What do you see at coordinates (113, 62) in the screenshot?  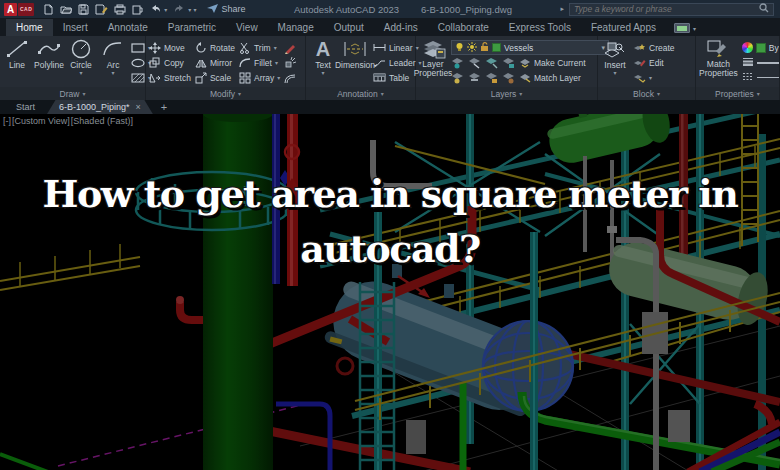 I see `arc-button: Arc ▾` at bounding box center [113, 62].